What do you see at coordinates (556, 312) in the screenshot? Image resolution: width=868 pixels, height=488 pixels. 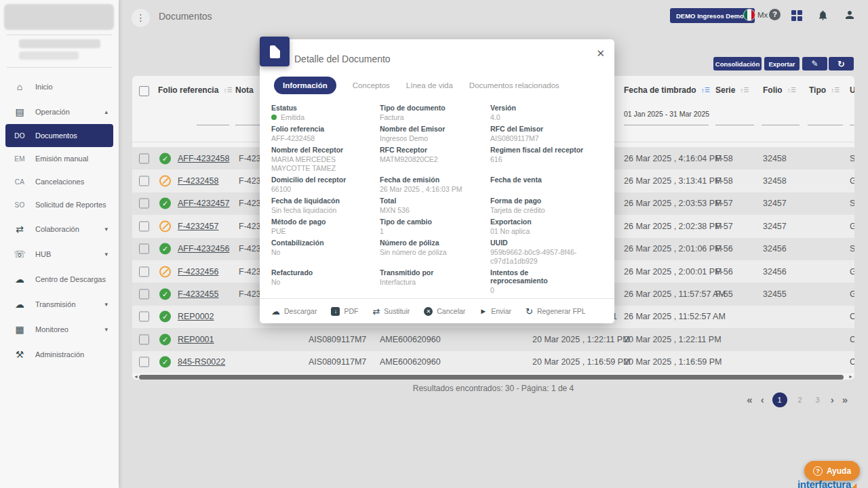 I see `regenerar-fpl-button: ↻ Regenerar FPL` at bounding box center [556, 312].